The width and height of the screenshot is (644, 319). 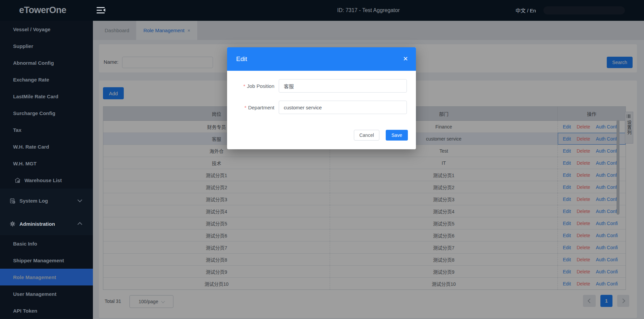 What do you see at coordinates (46, 163) in the screenshot?
I see `sidebar-item-w-h-mgt: W.H. MGT` at bounding box center [46, 163].